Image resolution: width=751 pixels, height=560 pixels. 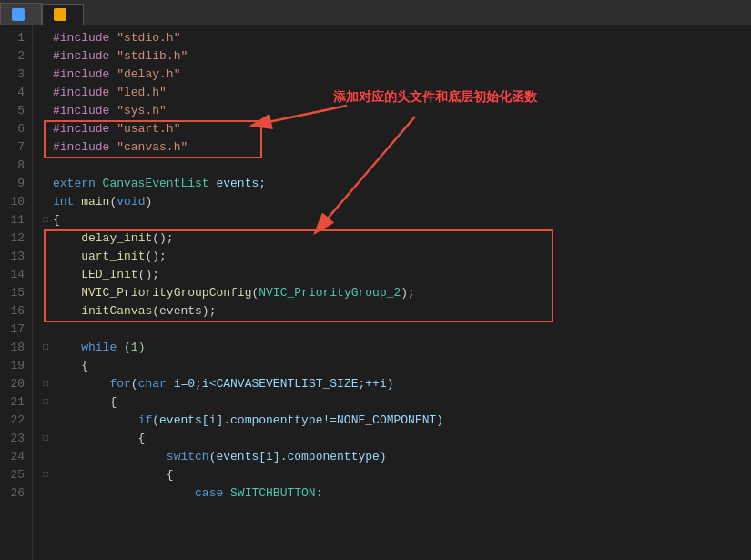 I want to click on line-number-12: 12, so click(x=16, y=239).